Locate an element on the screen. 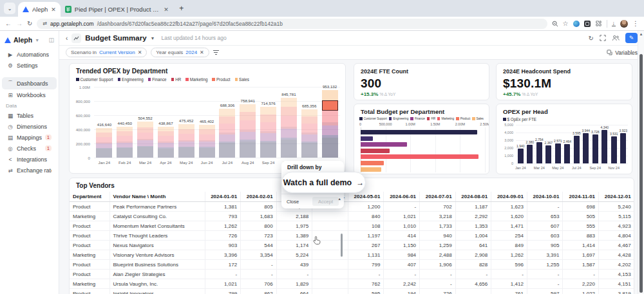 The height and width of the screenshot is (294, 644). variables-button: Variables is located at coordinates (622, 53).